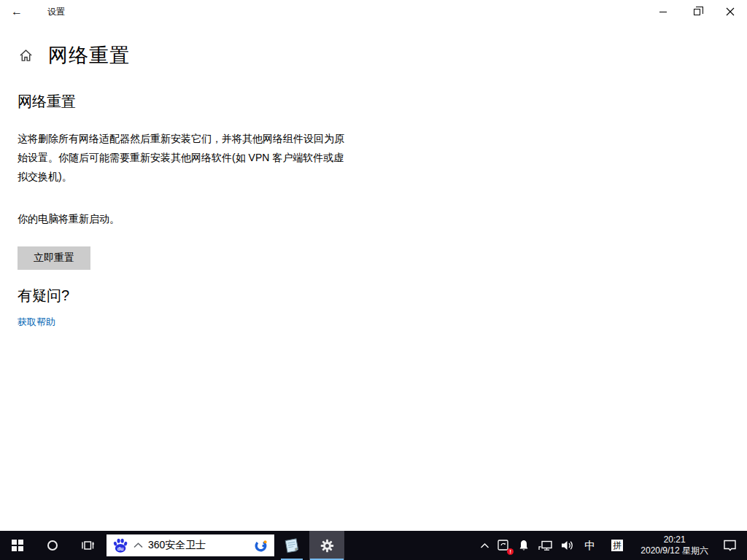 The height and width of the screenshot is (560, 747). What do you see at coordinates (36, 322) in the screenshot?
I see `get-help-link: 获取帮助` at bounding box center [36, 322].